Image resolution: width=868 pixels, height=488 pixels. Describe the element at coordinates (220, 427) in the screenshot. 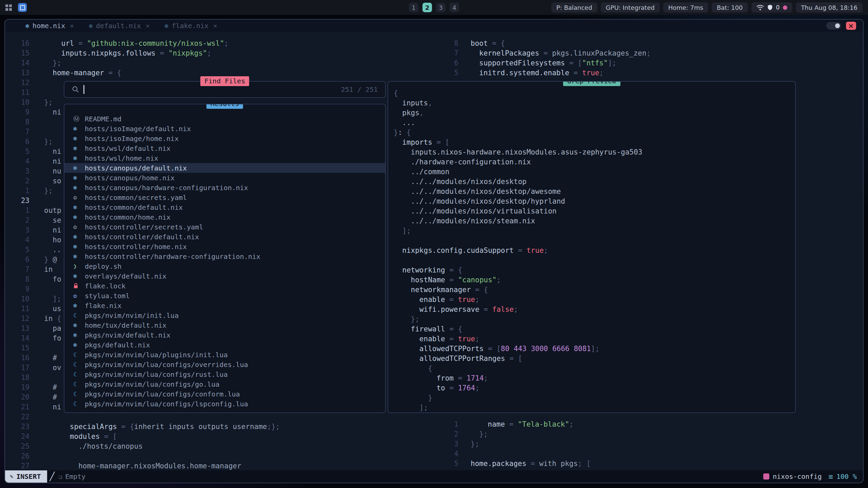

I see `code-line: 23 specialArgs = {inherit inputs outputs…` at that location.